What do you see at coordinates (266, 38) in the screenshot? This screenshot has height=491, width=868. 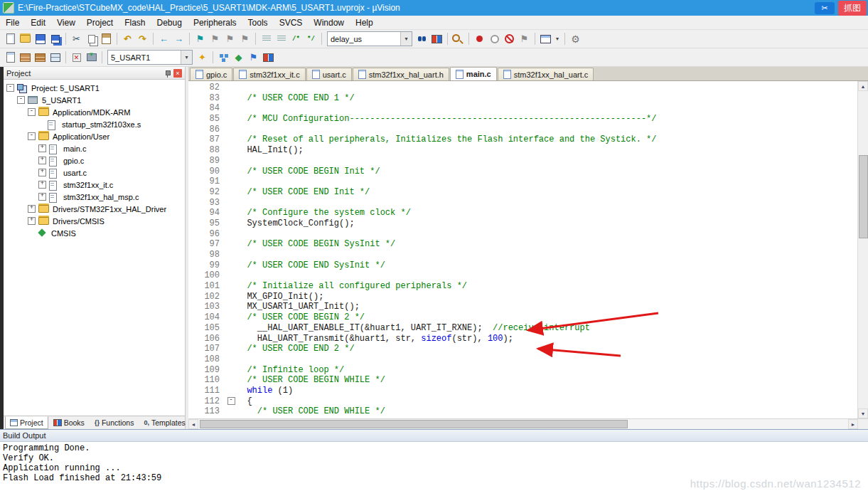 I see `indent-icon` at bounding box center [266, 38].